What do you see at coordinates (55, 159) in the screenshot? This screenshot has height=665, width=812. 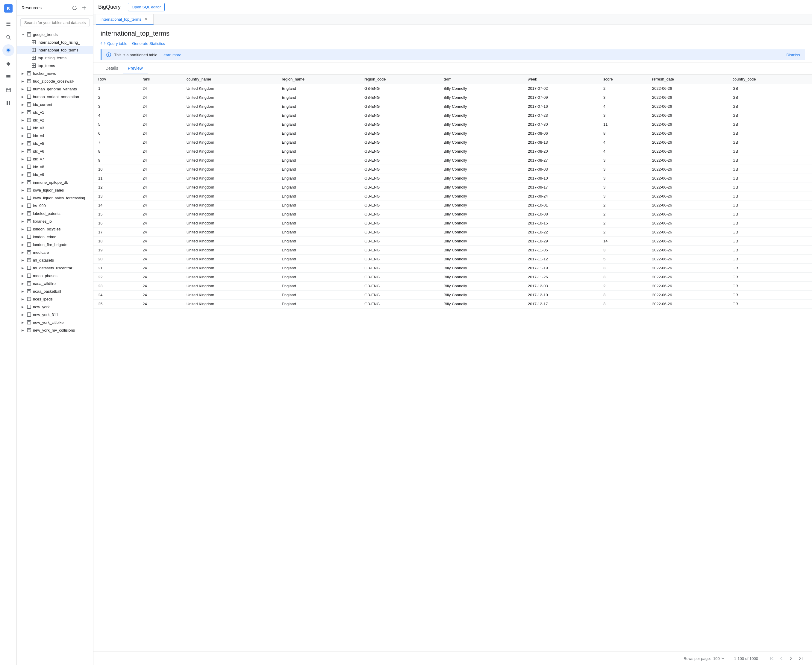 I see `tree-item-idc-v7: ▶ idc_v7` at bounding box center [55, 159].